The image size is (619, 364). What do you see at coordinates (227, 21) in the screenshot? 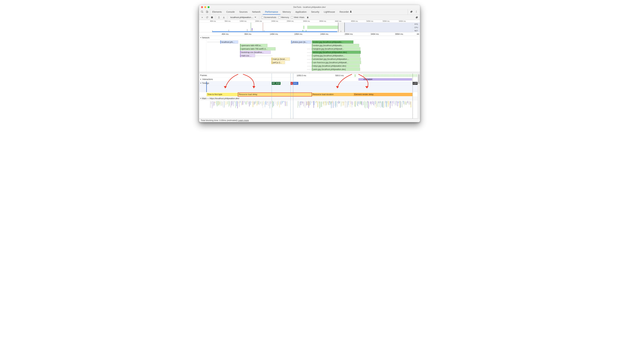
I see `ov-tick: 994 ms` at bounding box center [227, 21].